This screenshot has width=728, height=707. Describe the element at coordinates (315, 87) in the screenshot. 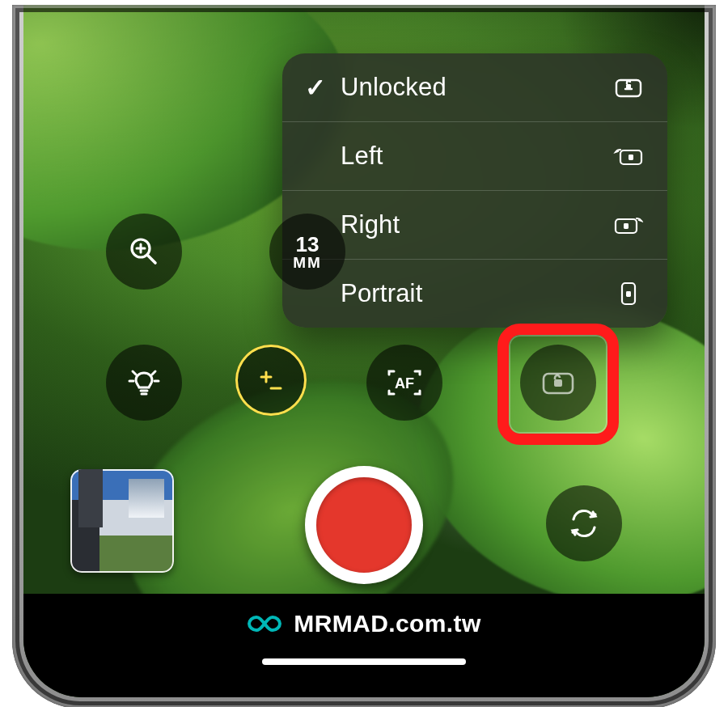

I see `check-icon: ✓` at that location.